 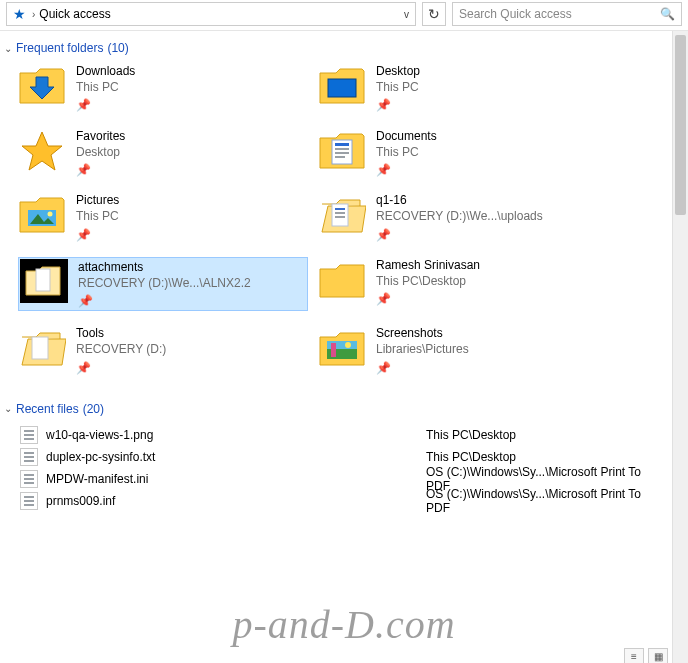 What do you see at coordinates (342, 347) in the screenshot?
I see `screenshots-folder-icon` at bounding box center [342, 347].